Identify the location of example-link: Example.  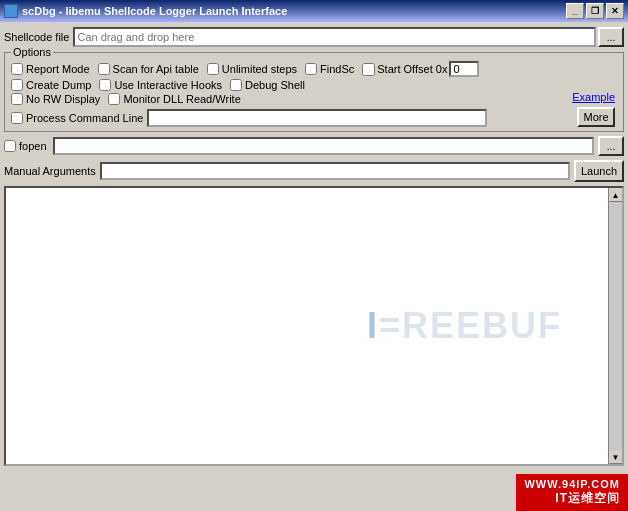
(594, 97).